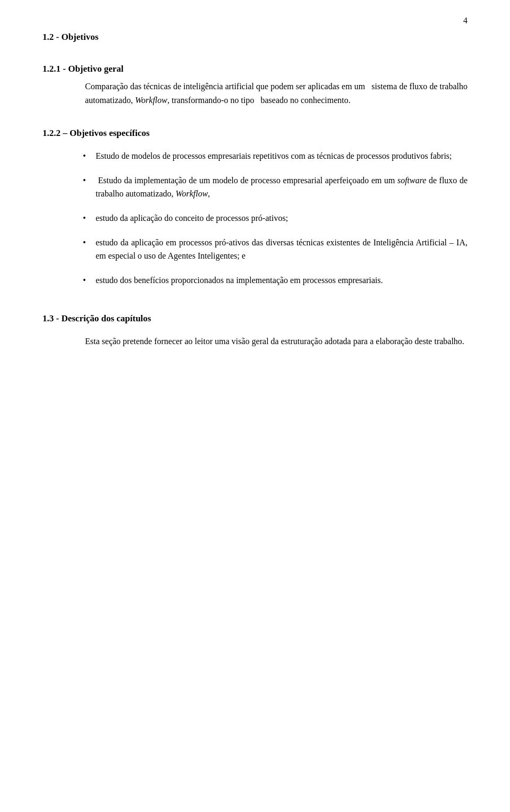 The image size is (510, 812). Describe the element at coordinates (151, 100) in the screenshot. I see `workflow-italic-1: Workflow` at that location.